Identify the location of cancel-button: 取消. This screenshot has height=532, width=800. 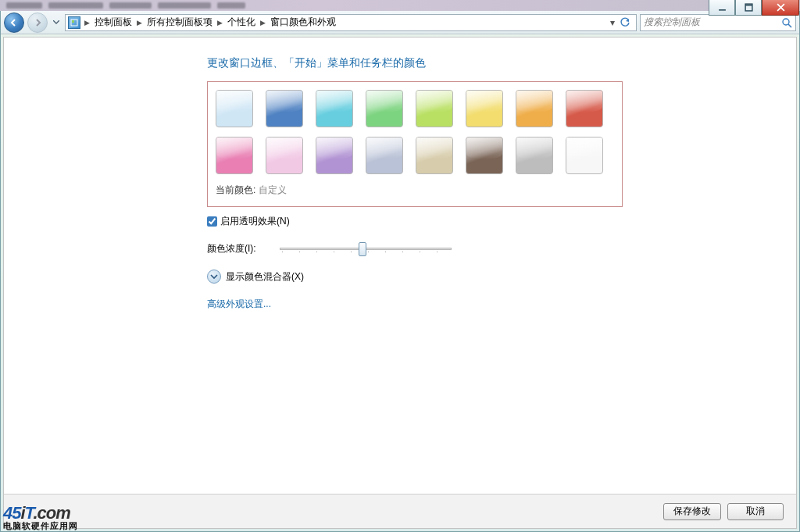
(755, 512).